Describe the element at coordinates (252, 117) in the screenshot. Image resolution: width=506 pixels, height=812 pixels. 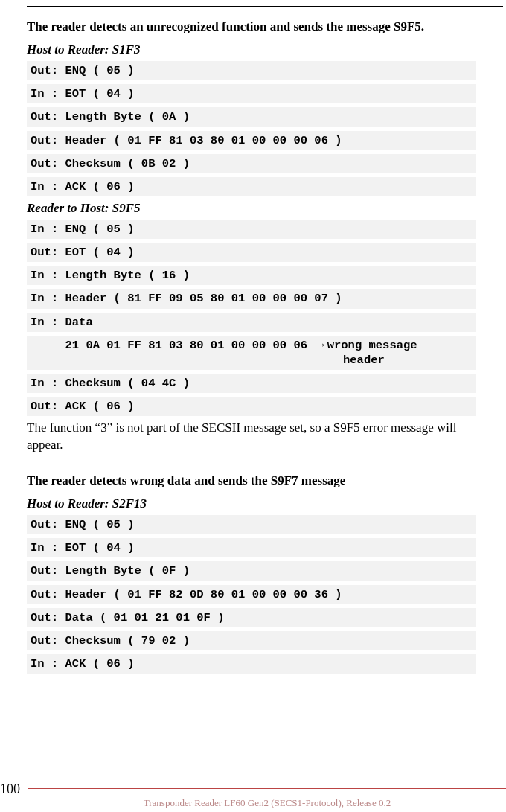
I see `code-line: Out: Length Byte ( 0A )` at that location.